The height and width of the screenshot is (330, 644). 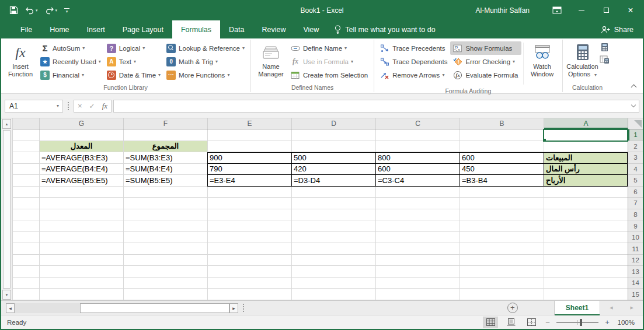 What do you see at coordinates (249, 261) in the screenshot?
I see `cell-E12` at bounding box center [249, 261].